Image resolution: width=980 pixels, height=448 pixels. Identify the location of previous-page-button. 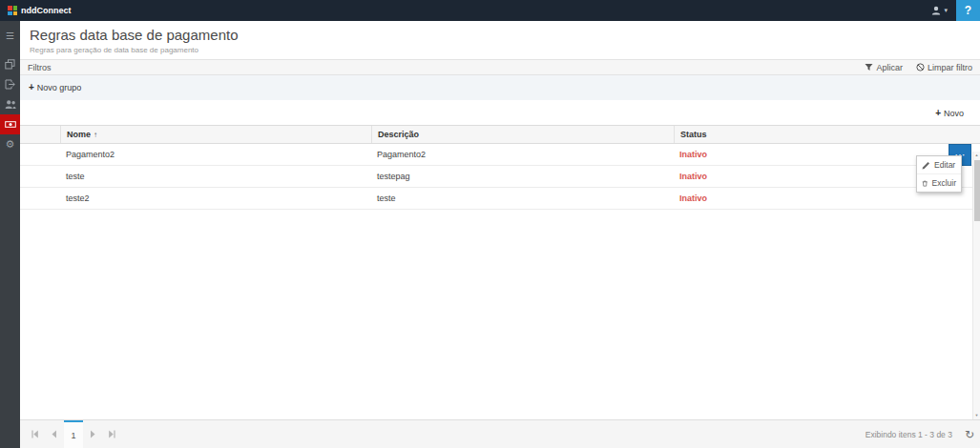
(54, 435).